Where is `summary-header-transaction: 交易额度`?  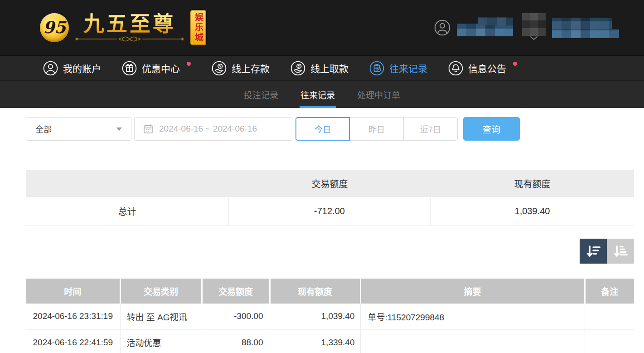
summary-header-transaction: 交易额度 is located at coordinates (330, 183).